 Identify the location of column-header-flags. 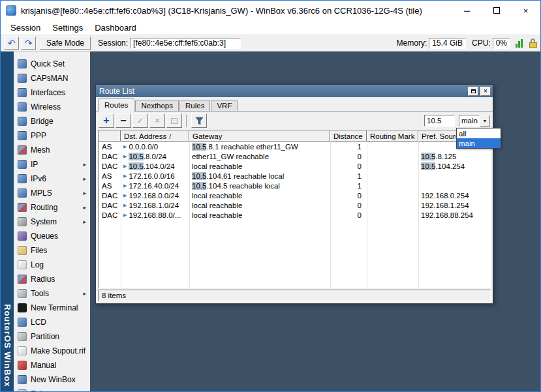
(110, 136).